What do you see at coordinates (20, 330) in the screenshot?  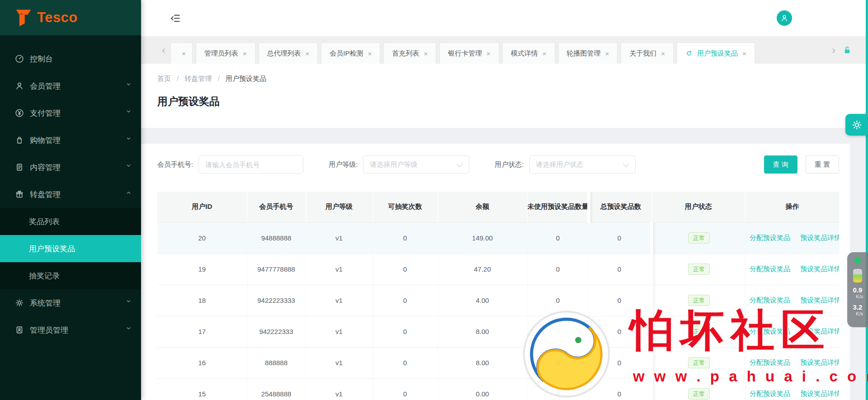 I see `admin-icon` at bounding box center [20, 330].